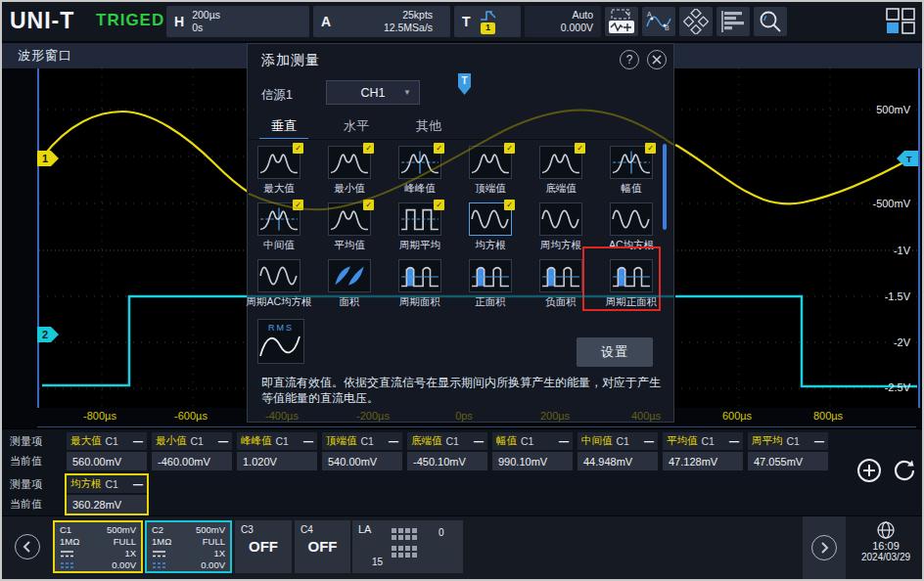 Image resolution: width=924 pixels, height=581 pixels. I want to click on tab-vertical: 垂直, so click(284, 127).